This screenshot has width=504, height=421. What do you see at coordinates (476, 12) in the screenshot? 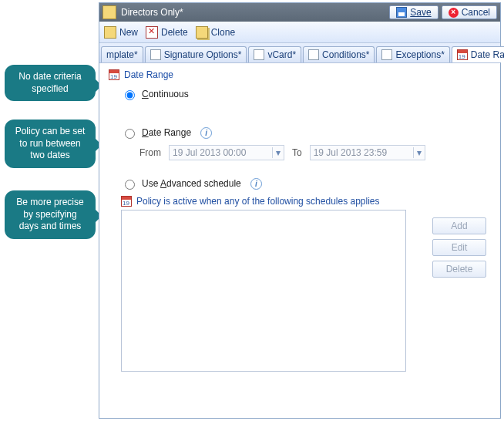
I see `cancel-label: Cancel` at bounding box center [476, 12].